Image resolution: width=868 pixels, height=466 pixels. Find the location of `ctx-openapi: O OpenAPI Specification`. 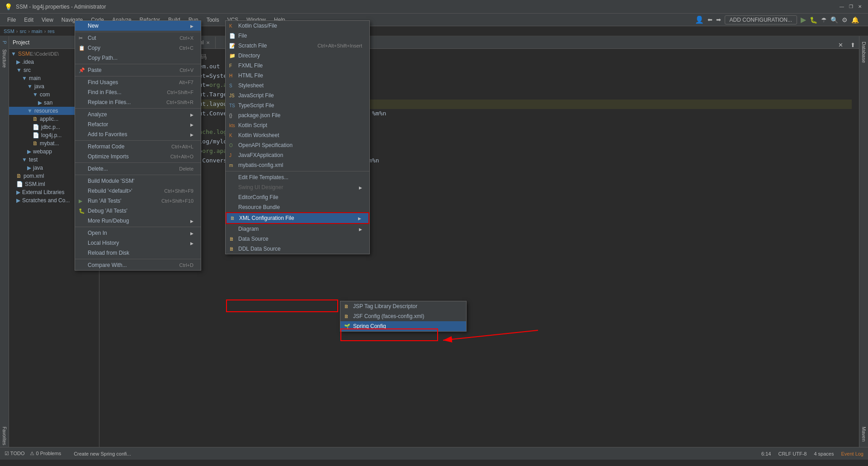

ctx-openapi: O OpenAPI Specification is located at coordinates (297, 145).